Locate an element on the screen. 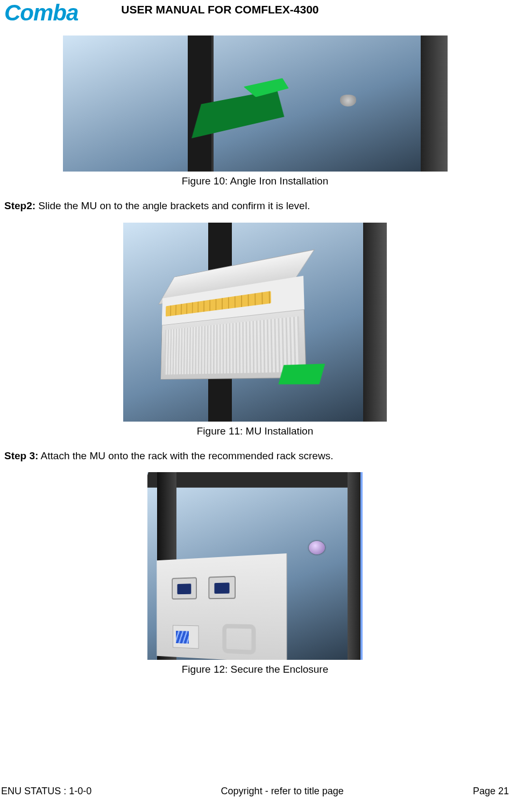 The height and width of the screenshot is (812, 510). step-3-text: Attach the MU onto the rack with the rec… is located at coordinates (186, 456).